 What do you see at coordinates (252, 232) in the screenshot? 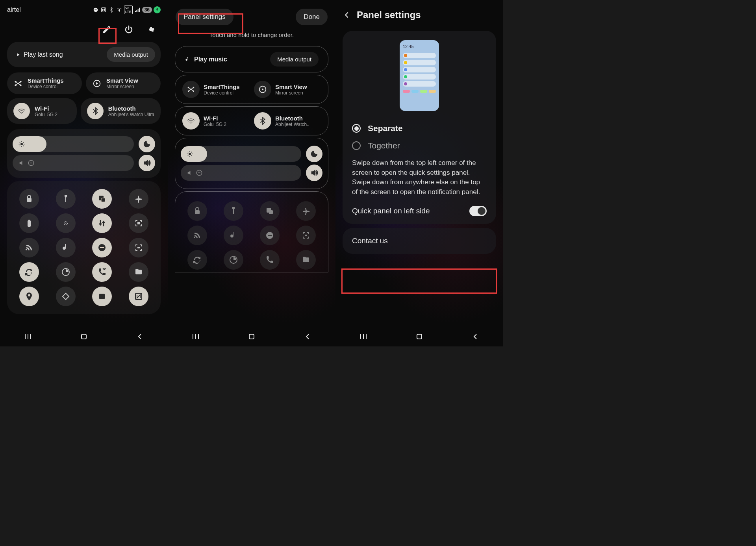
I see `edit-grid` at bounding box center [252, 232].